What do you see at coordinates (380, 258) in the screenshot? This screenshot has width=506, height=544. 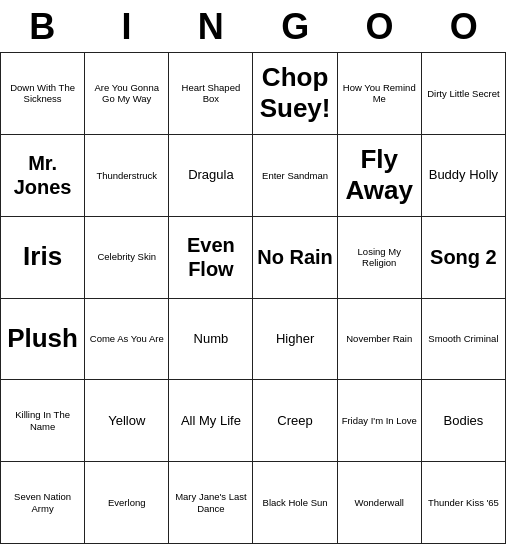 I see `grid-cell: Losing My Religion` at bounding box center [380, 258].